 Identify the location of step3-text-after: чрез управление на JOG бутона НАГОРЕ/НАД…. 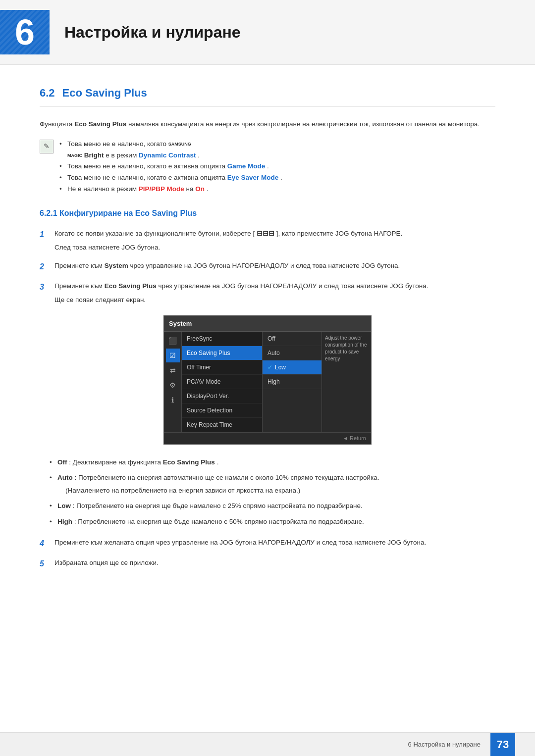
(293, 286).